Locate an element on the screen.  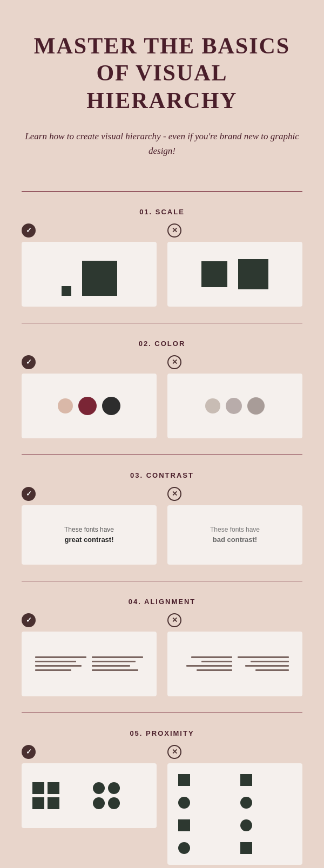
main-title: MASTER THE BASICS OF VISUAL HIERARCHY is located at coordinates (162, 73).